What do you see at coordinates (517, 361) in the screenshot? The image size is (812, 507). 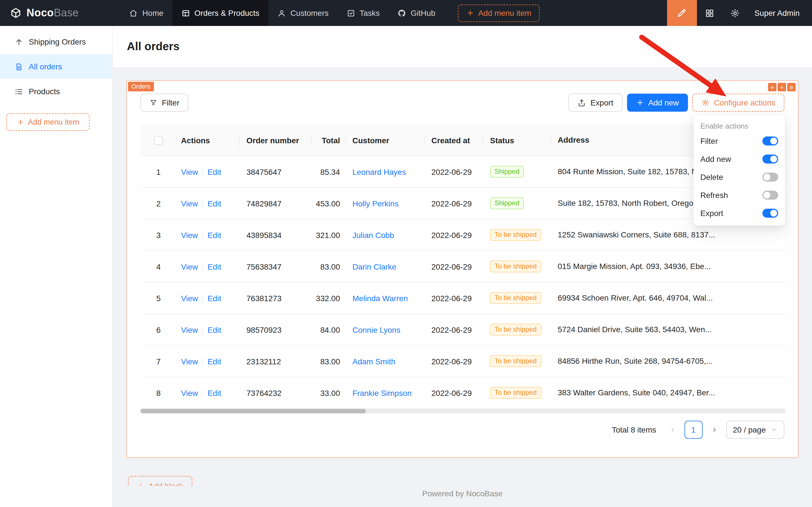 I see `status-cell: To be shipped` at bounding box center [517, 361].